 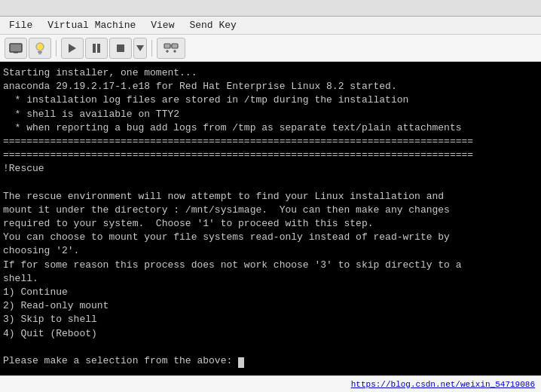 I want to click on menu-virtual-machine: Virtual Machine, so click(x=92, y=26).